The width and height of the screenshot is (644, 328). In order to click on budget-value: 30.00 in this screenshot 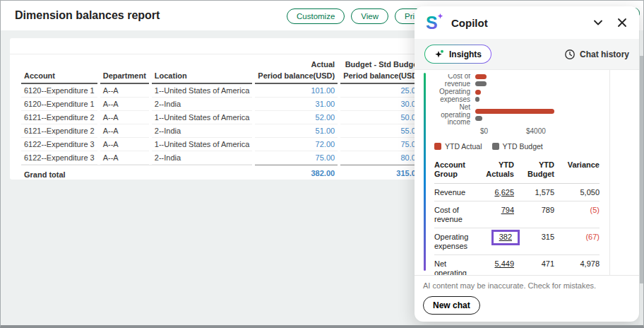, I will do `click(381, 105)`.